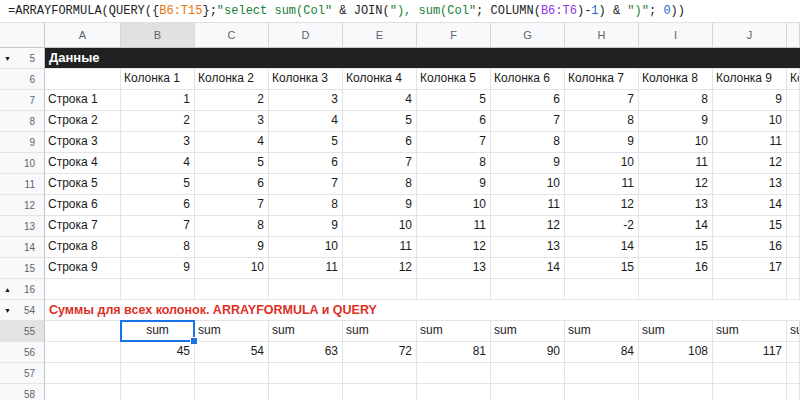 The width and height of the screenshot is (800, 400). Describe the element at coordinates (676, 36) in the screenshot. I see `column-header: I` at that location.